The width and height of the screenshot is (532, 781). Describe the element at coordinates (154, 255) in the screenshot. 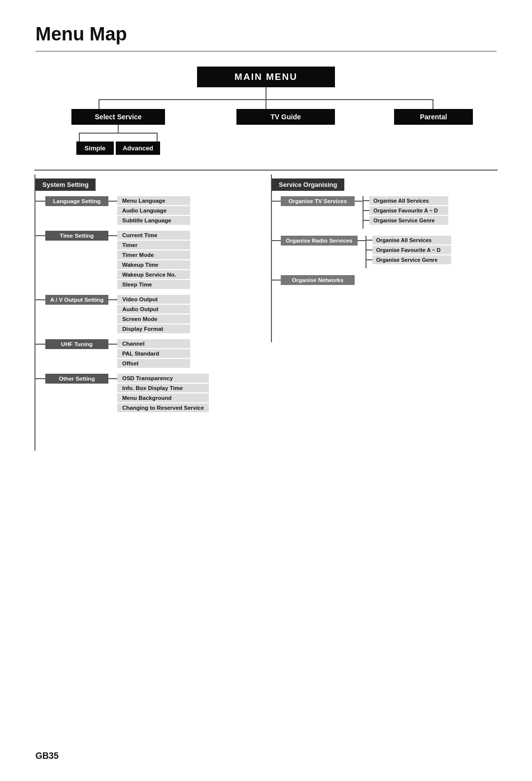

I see `list-item: Timer Mode` at that location.